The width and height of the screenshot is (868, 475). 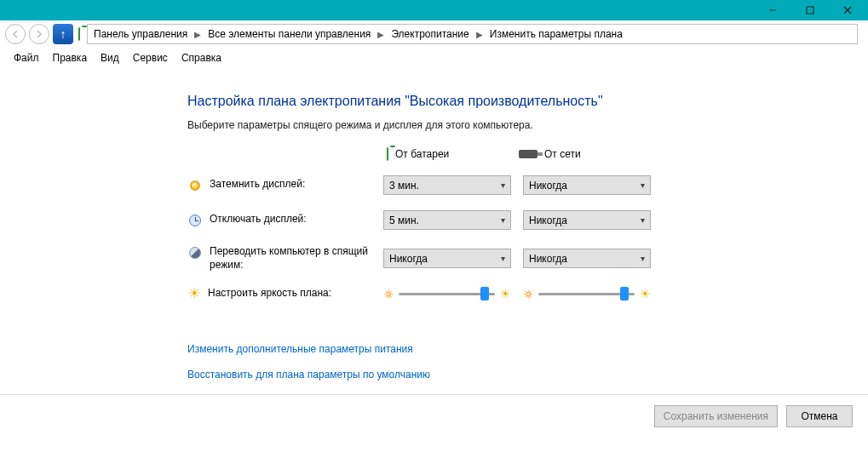 I want to click on breadcrumb-item: Электропитание, so click(x=429, y=34).